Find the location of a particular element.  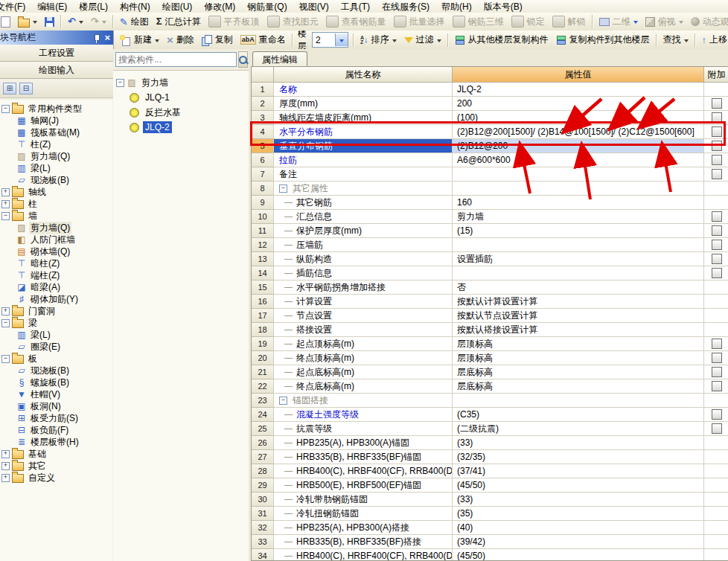

property-name-cell: HPB235(A), HPB300(A)锚固 is located at coordinates (363, 443).